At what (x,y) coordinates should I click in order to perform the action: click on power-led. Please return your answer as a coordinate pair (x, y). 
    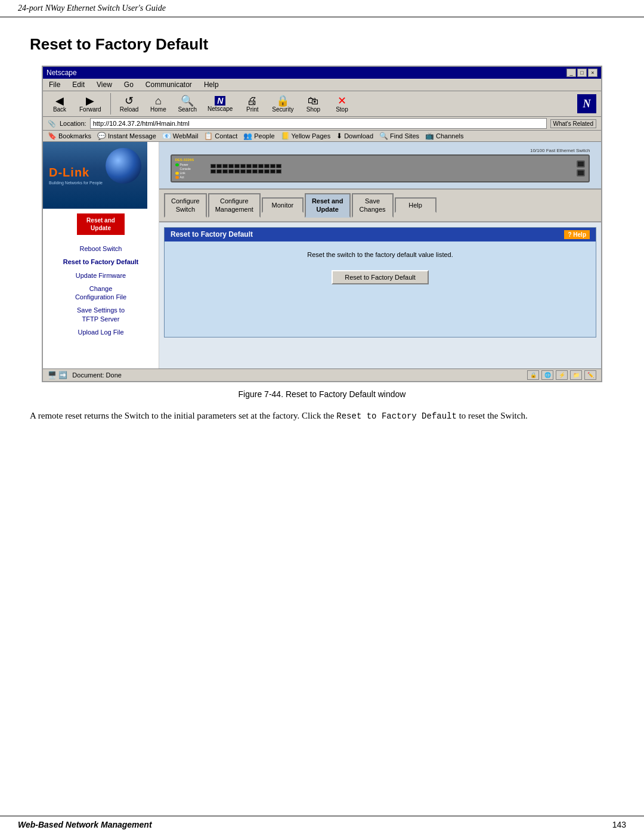
    Looking at the image, I should click on (177, 165).